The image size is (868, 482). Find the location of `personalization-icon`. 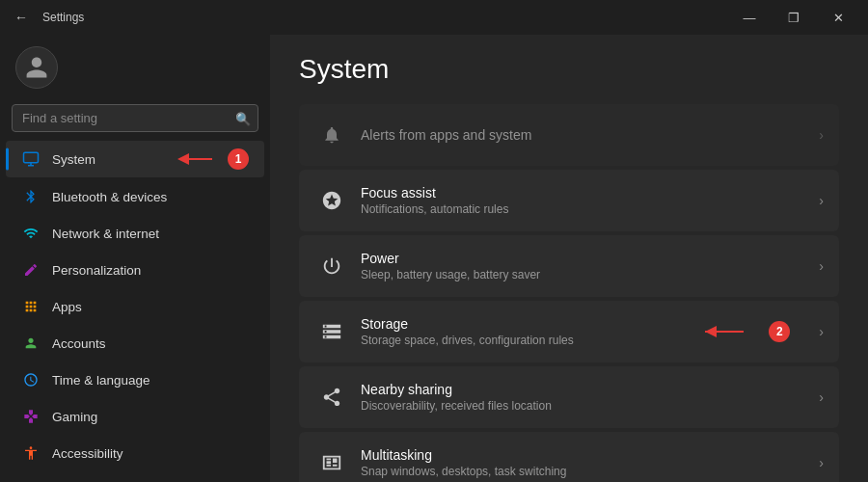

personalization-icon is located at coordinates (31, 270).